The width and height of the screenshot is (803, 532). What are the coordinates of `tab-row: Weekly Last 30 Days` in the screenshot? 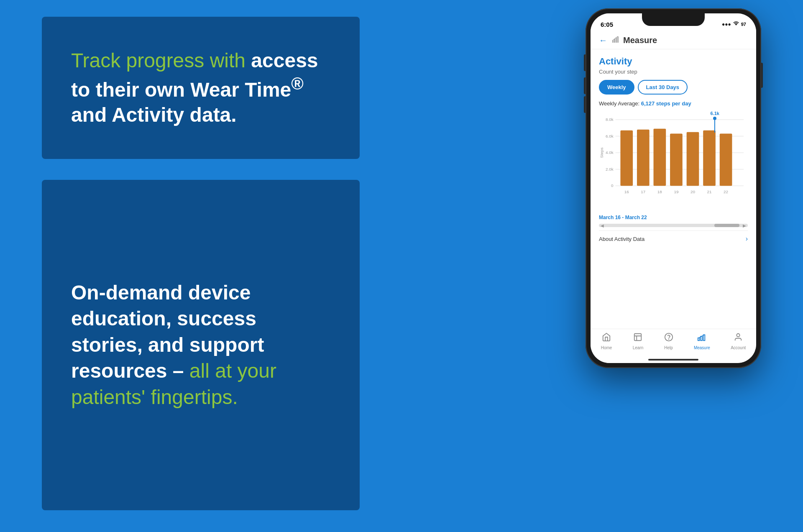 It's located at (673, 87).